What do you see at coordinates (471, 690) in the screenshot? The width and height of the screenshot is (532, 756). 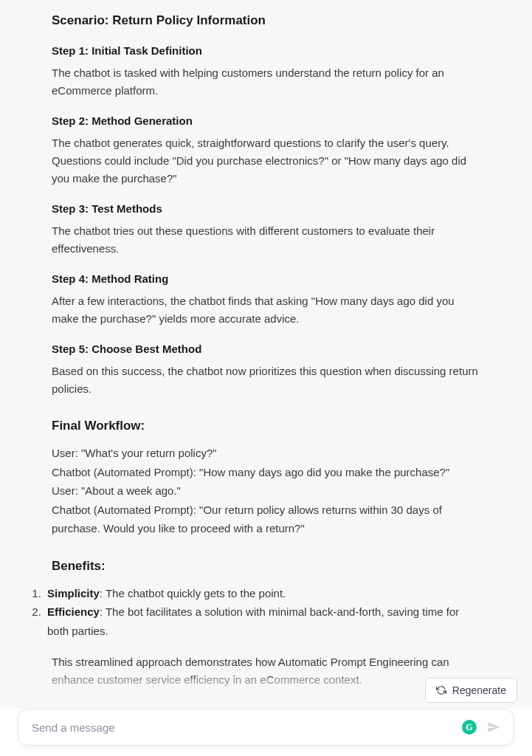 I see `regenerate-container: Regenerate` at bounding box center [471, 690].